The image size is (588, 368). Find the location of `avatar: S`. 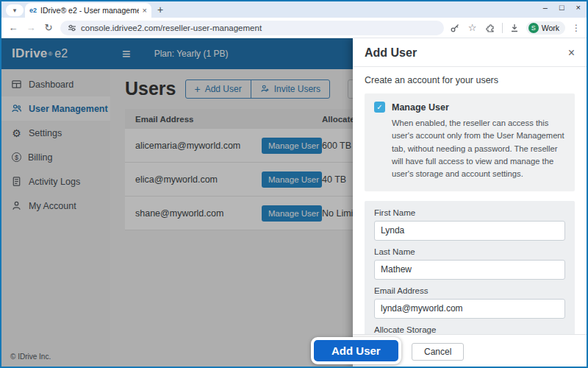

avatar: S is located at coordinates (534, 28).